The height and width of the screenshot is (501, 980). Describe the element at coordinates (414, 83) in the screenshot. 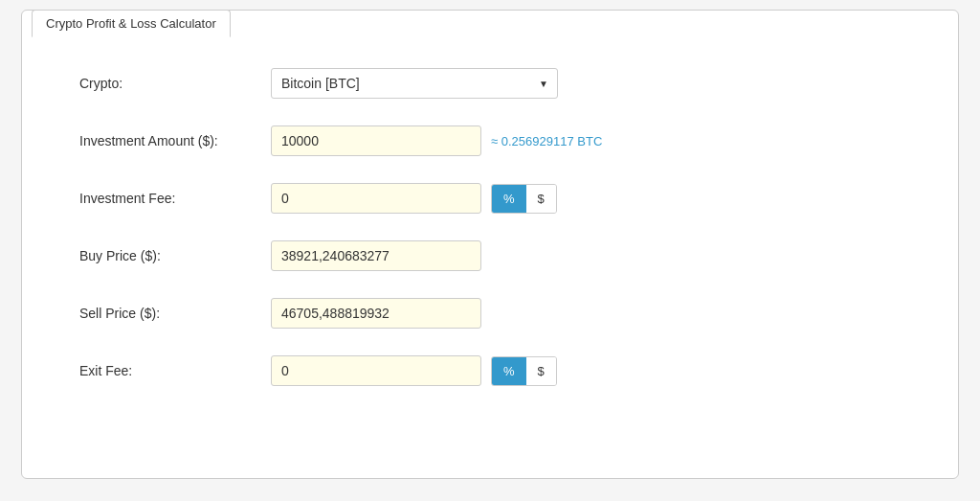

I see `crypto-select: Bitcoin [BTC] Ethereum [ETH] Litecoin [L…` at that location.